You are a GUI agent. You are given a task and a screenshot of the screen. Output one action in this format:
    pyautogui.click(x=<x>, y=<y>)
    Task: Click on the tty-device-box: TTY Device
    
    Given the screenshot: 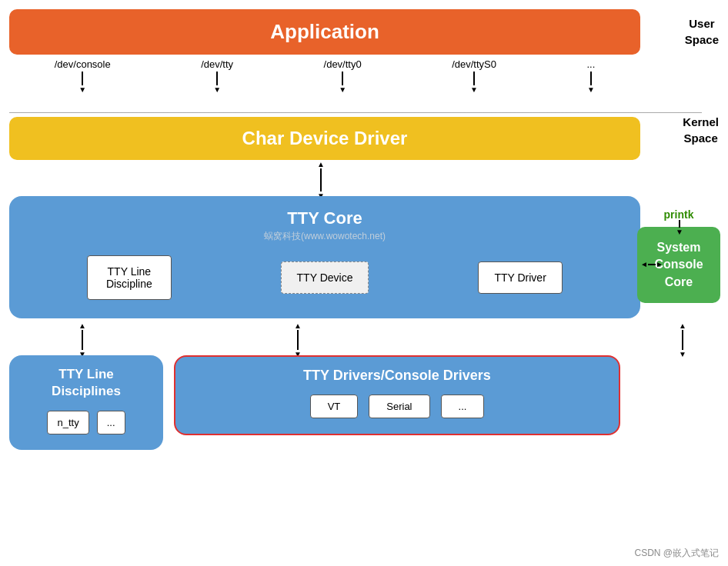 What is the action you would take?
    pyautogui.click(x=325, y=278)
    